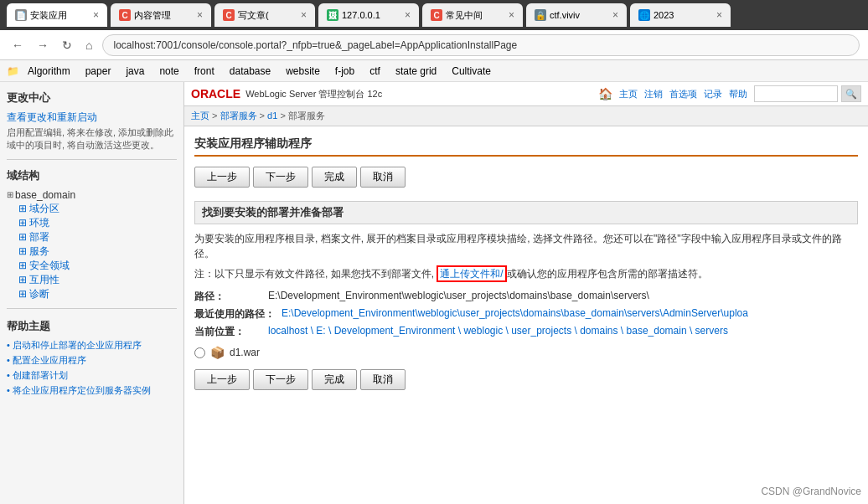 This screenshot has width=868, height=504. I want to click on domain-root: ⊞ base_domain, so click(92, 195).